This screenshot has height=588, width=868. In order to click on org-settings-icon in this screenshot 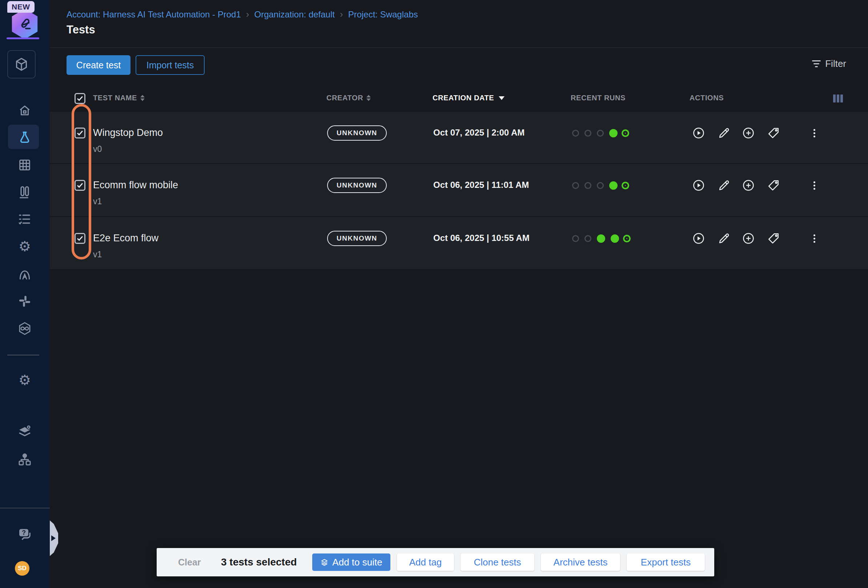, I will do `click(25, 459)`.